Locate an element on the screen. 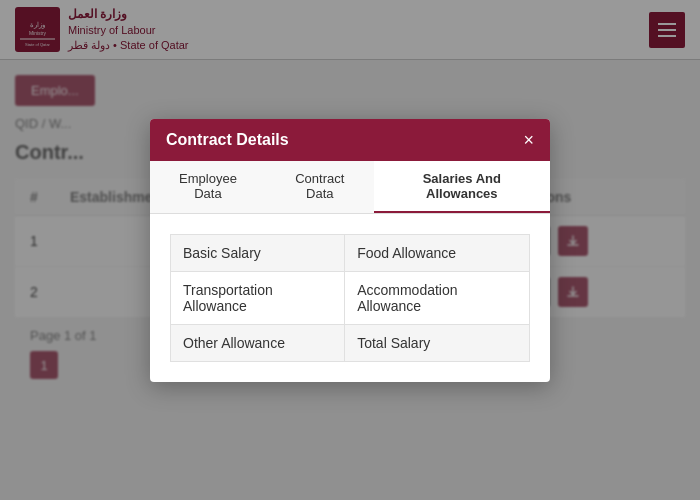 The width and height of the screenshot is (700, 500). food-allowance-label: Food Allowance is located at coordinates (438, 252).